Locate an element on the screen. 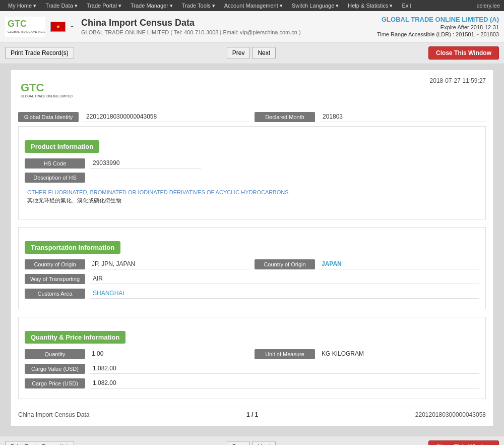 The image size is (504, 445). record-logo: GTC GLOBAL TRADE ONLINE LIMITED is located at coordinates (48, 91).